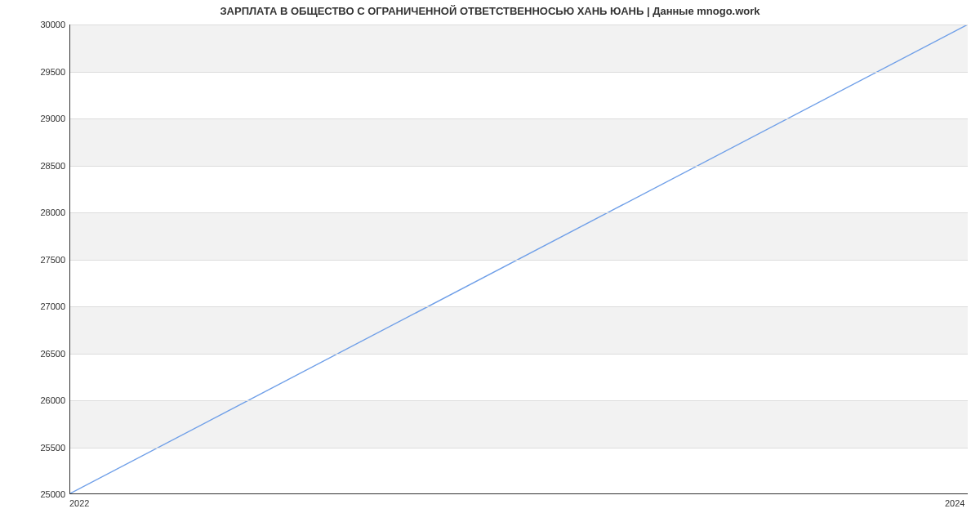 Image resolution: width=980 pixels, height=531 pixels. Describe the element at coordinates (490, 11) in the screenshot. I see `chart-title: ЗАРПЛАТА В ОБЩЕСТВО С ОГРАНИЧЕННОЙ ОТВЕТ…` at that location.